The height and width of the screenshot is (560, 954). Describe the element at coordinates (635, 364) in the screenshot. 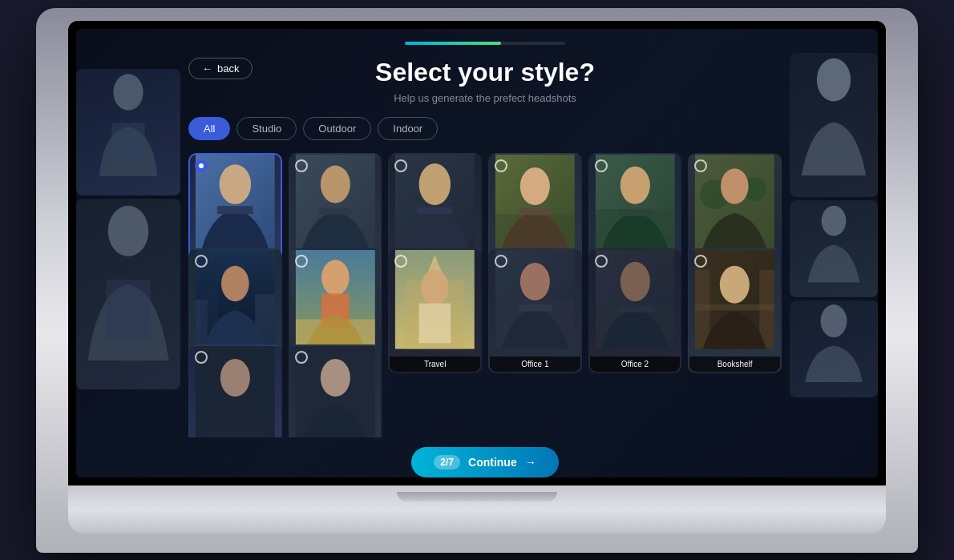

I see `card-label-11: Office 2` at that location.